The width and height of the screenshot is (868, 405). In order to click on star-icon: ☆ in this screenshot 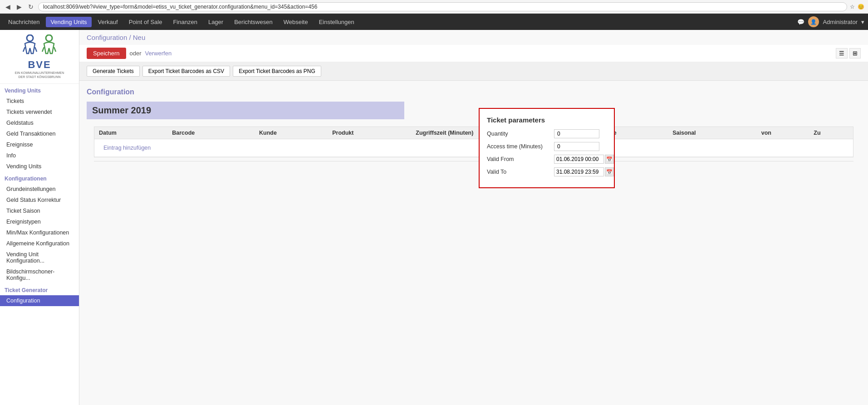, I will do `click(852, 7)`.